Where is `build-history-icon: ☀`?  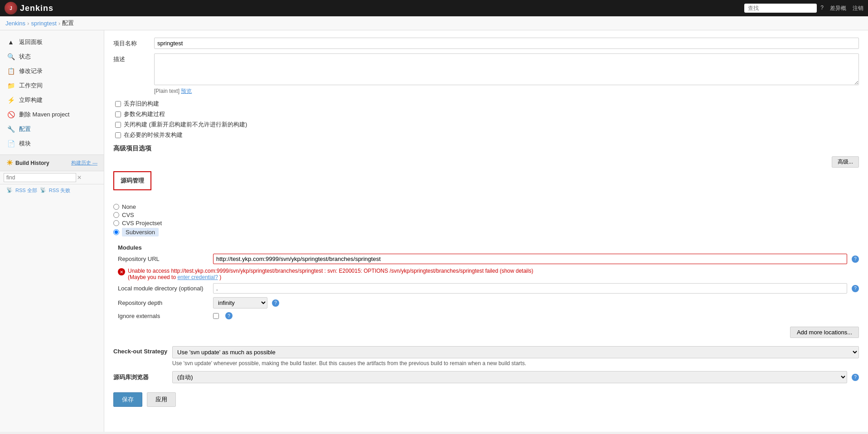 build-history-icon: ☀ is located at coordinates (10, 163).